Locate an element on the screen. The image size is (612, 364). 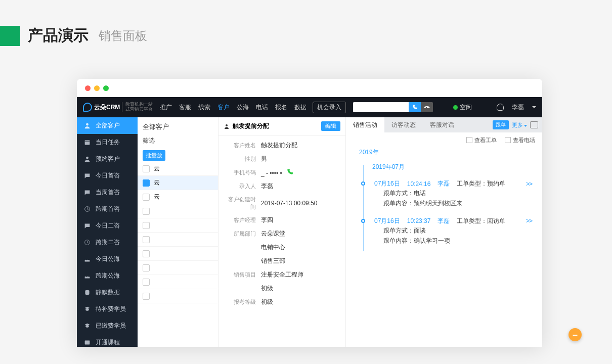
sidebar-item-11: 待补费学员 is located at coordinates (107, 309).